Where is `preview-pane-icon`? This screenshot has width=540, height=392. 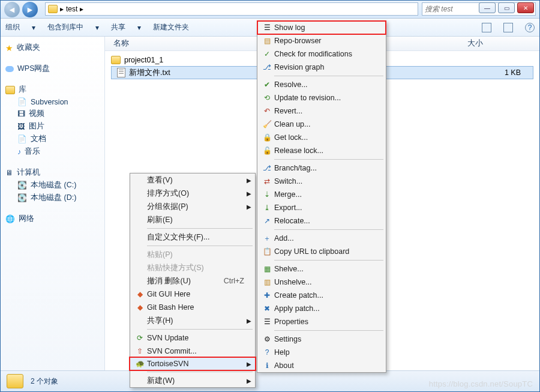 preview-pane-icon is located at coordinates (508, 28).